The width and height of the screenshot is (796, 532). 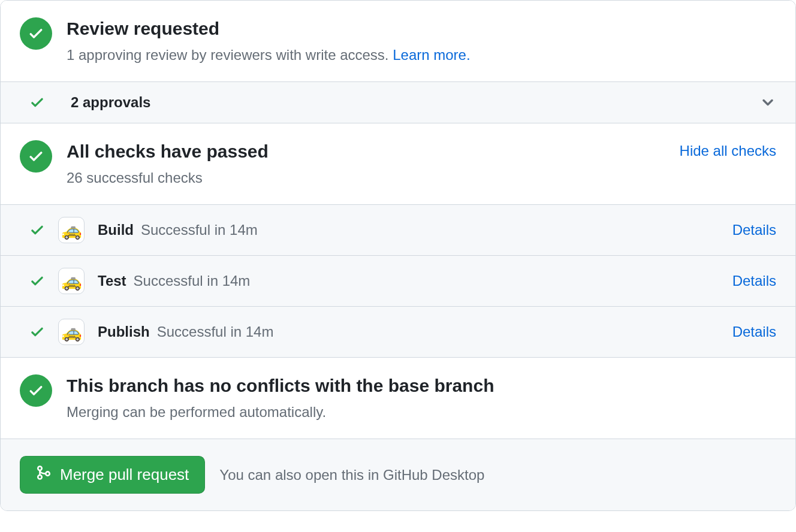 What do you see at coordinates (125, 474) in the screenshot?
I see `merge-button-label: Merge pull request` at bounding box center [125, 474].